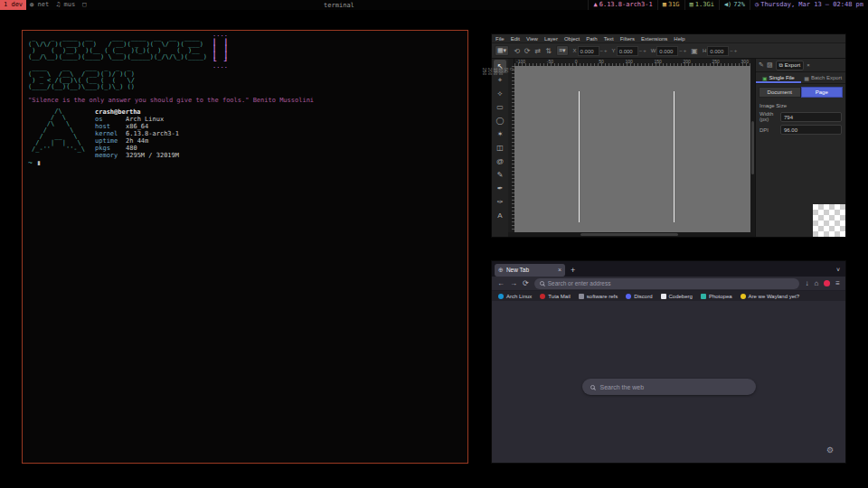 The width and height of the screenshot is (868, 488). I want to click on bookmark-arch-linux: Arch Linux, so click(515, 296).